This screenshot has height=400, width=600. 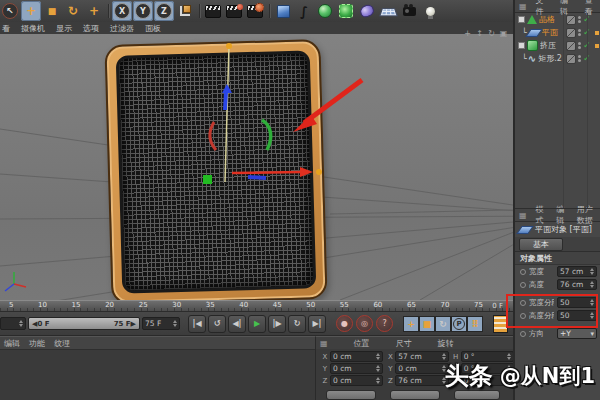 I want to click on add-camera-button, so click(x=409, y=11).